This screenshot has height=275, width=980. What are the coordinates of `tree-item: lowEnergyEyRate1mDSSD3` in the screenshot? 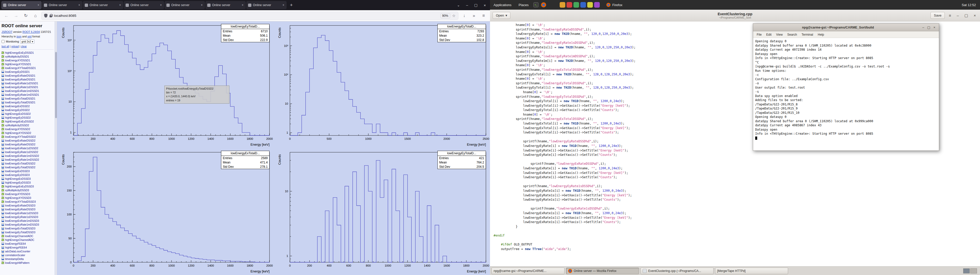 It's located at (27, 224).